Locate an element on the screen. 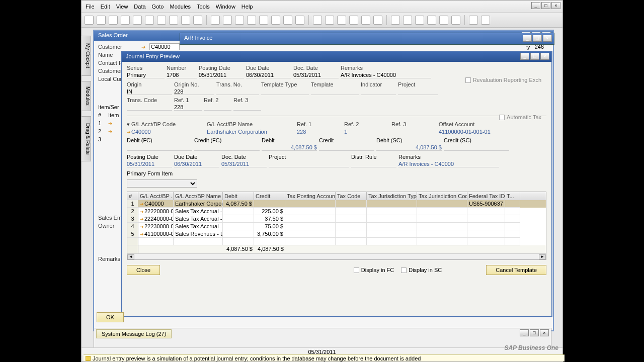 Image resolution: width=644 pixels, height=362 pixels. val-number: 1708 is located at coordinates (182, 75).